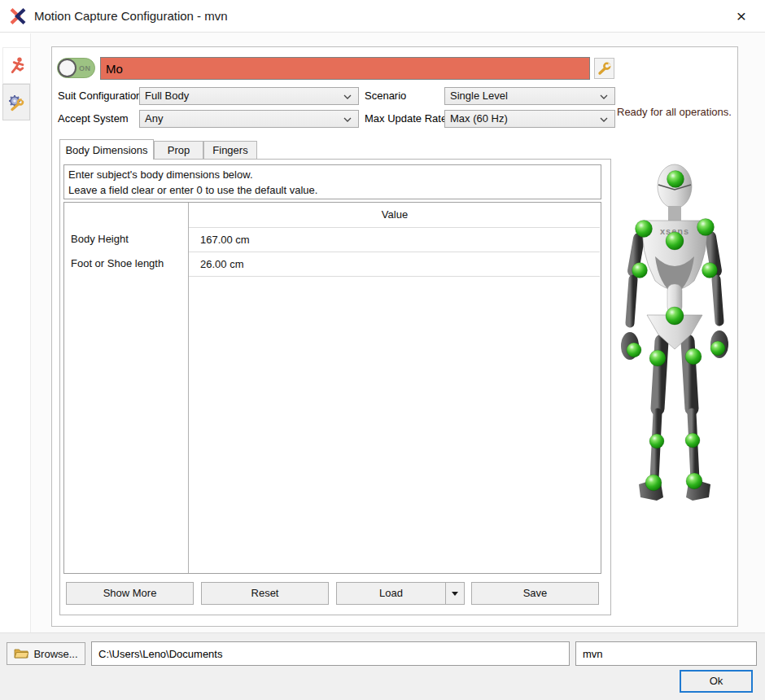 The width and height of the screenshot is (765, 700). What do you see at coordinates (128, 239) in the screenshot?
I see `body-height-label: Body Height` at bounding box center [128, 239].